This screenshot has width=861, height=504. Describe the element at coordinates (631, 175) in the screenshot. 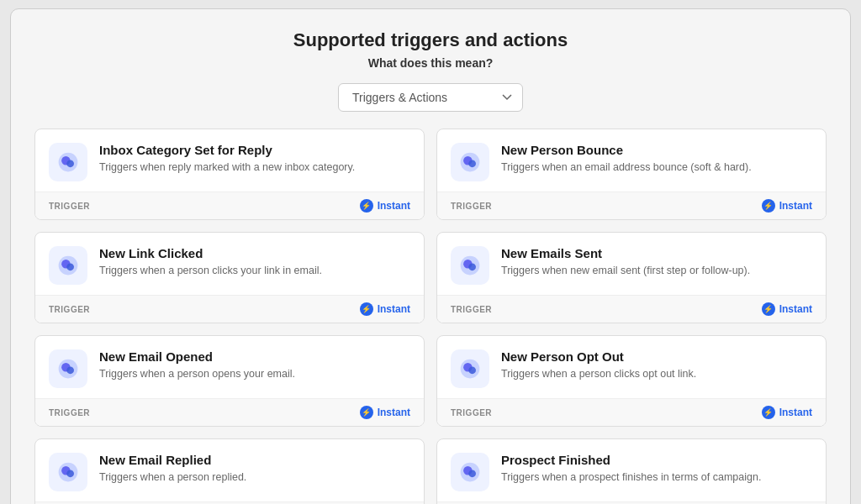

I see `card-new-person-bounce: New Person Bounce Triggers when an email…` at that location.